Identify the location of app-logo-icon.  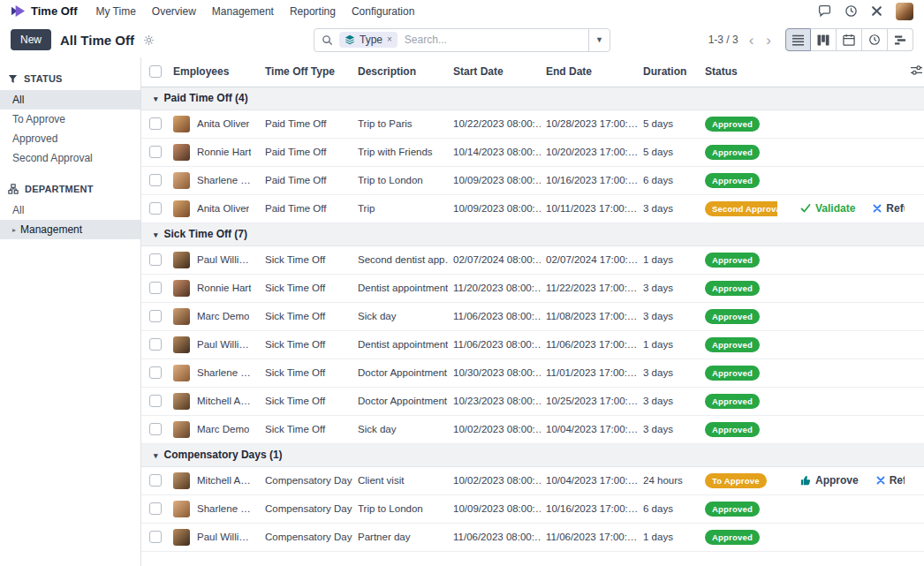
(18, 11).